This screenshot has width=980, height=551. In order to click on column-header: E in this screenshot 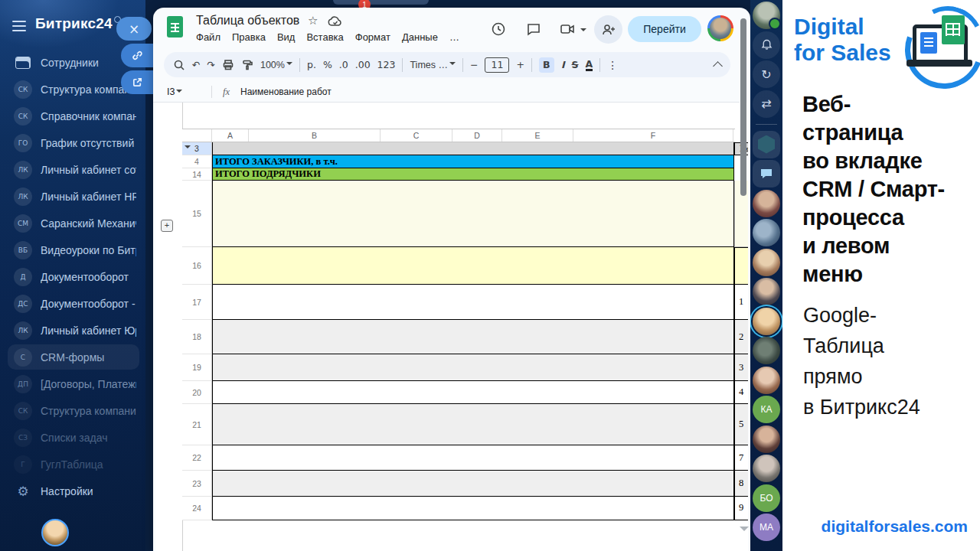, I will do `click(537, 135)`.